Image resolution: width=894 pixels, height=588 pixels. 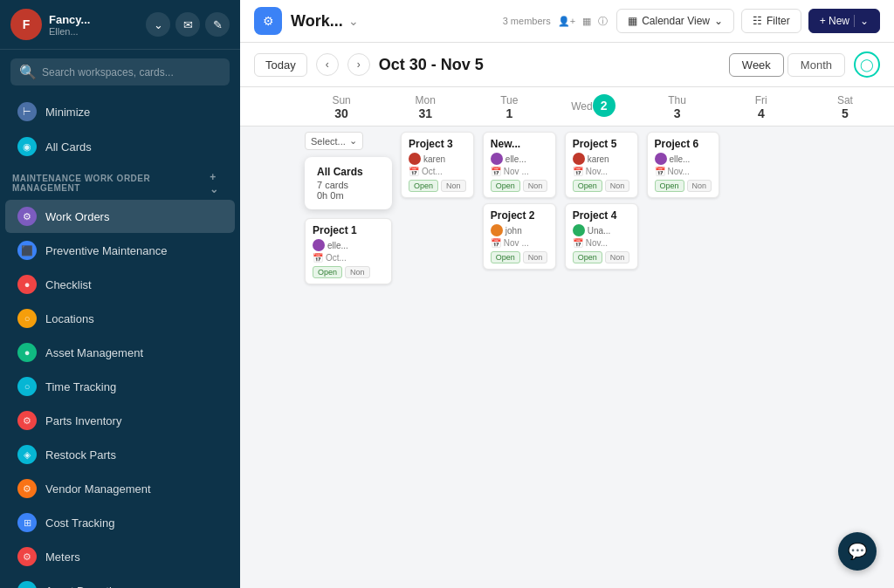 What do you see at coordinates (341, 106) in the screenshot?
I see `day-header-sun: Sun30` at bounding box center [341, 106].